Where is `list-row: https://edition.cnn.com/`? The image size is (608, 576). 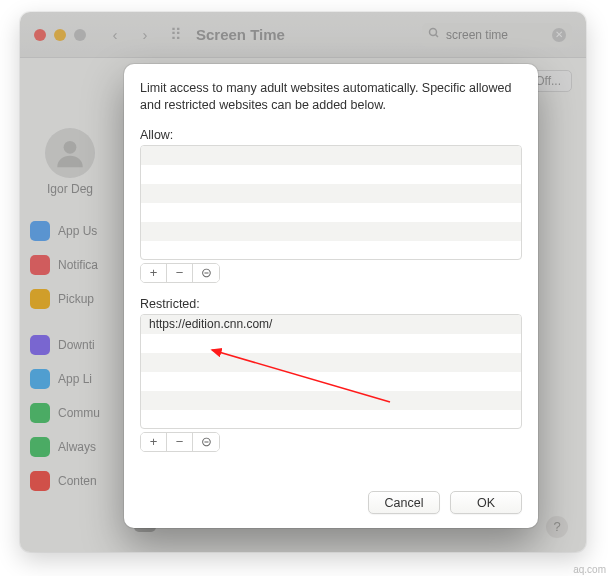 list-row: https://edition.cnn.com/ is located at coordinates (331, 324).